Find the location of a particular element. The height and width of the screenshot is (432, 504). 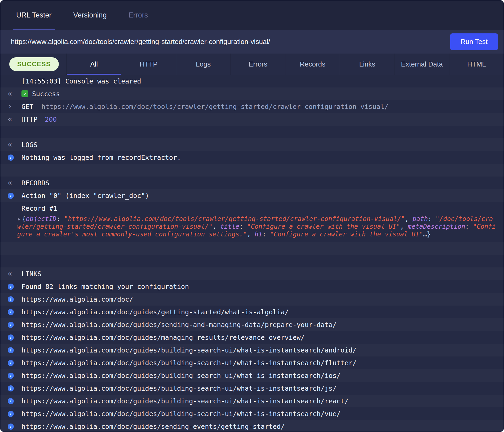

filter-tab-records: Records is located at coordinates (312, 64).